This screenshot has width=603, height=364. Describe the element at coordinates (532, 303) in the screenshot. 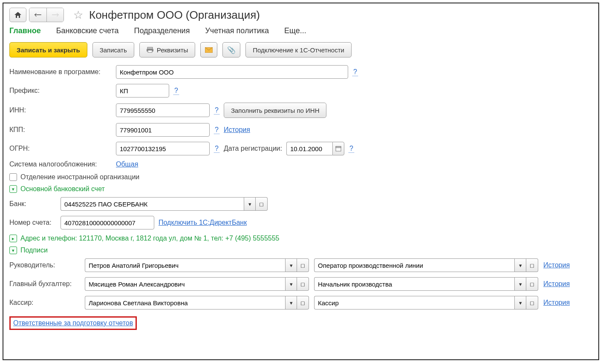

I see `cashier-position-open: ◻` at that location.